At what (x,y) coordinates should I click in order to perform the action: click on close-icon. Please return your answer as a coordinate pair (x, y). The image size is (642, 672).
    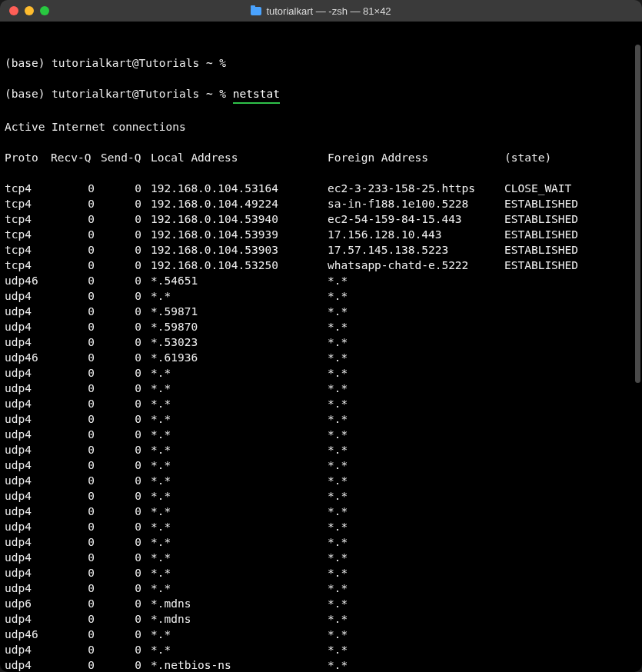
    Looking at the image, I should click on (14, 11).